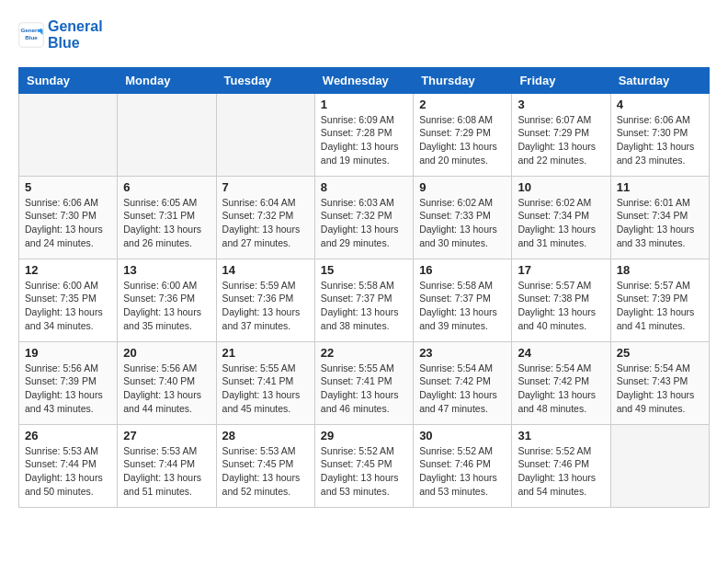 This screenshot has height=563, width=728. What do you see at coordinates (265, 383) in the screenshot?
I see `calendar-cell: 21Sunrise: 5:55 AM Sunset: 7:41 PM Dayli…` at bounding box center [265, 383].